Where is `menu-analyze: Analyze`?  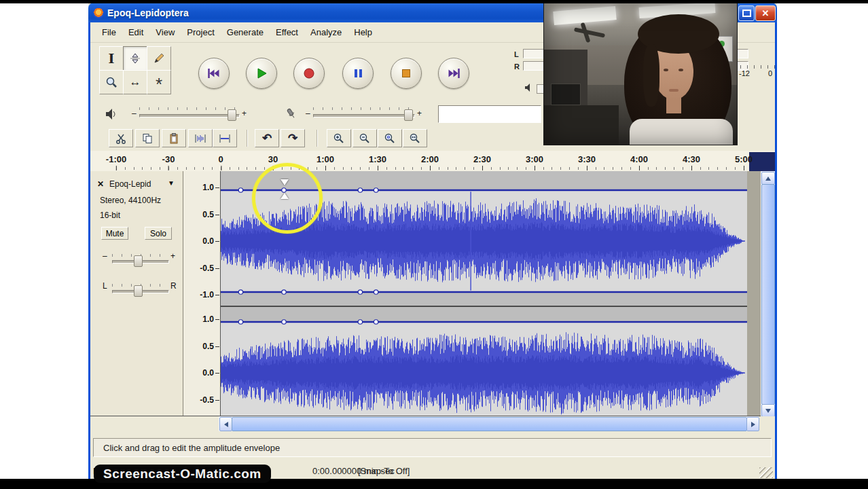 menu-analyze: Analyze is located at coordinates (326, 33).